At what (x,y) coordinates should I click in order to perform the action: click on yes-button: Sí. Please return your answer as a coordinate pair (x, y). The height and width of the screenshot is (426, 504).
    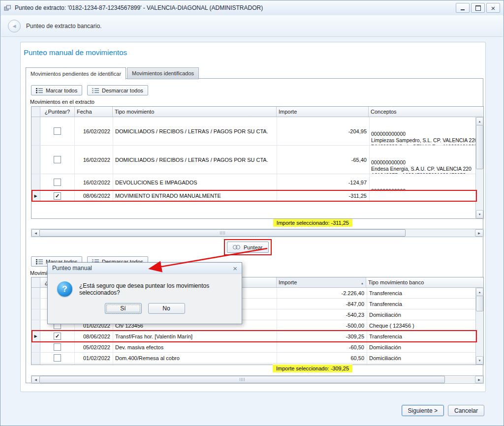
    Looking at the image, I should click on (123, 308).